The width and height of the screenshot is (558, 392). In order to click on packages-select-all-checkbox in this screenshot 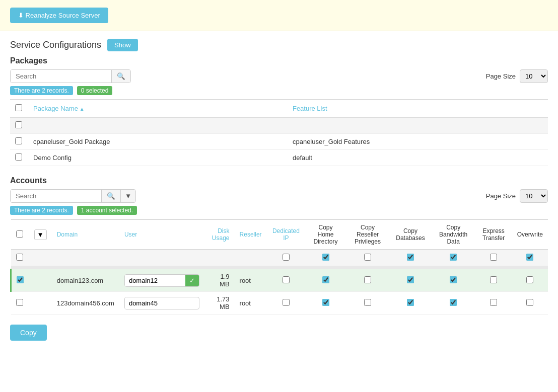, I will do `click(19, 108)`.